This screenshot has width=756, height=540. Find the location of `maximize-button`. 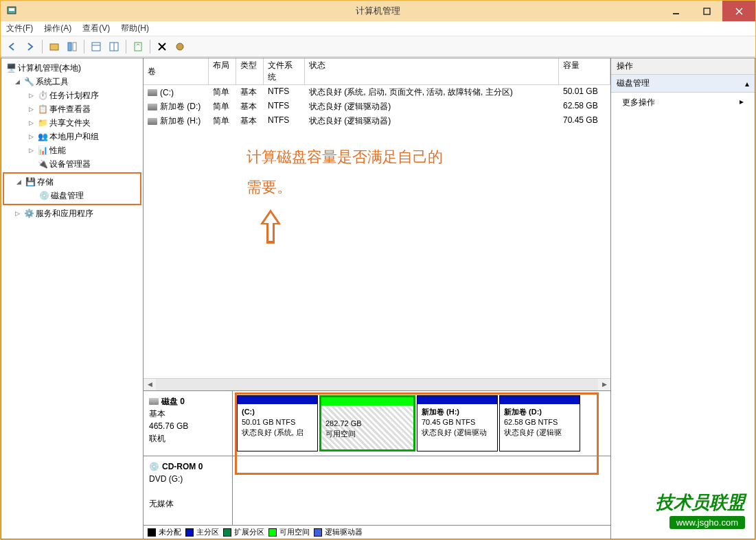

maximize-button is located at coordinates (707, 11).